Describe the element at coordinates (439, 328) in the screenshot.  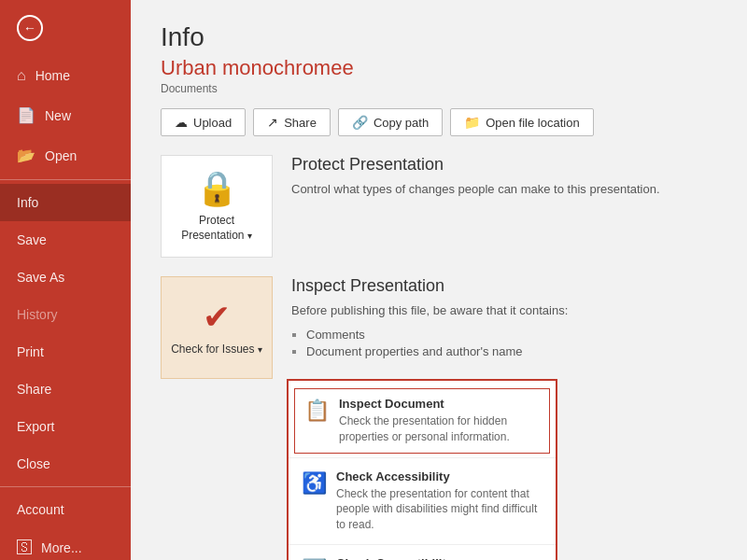
I see `inspect-section: ✔ Check for Issues ▾ Inspect Presentatio…` at that location.